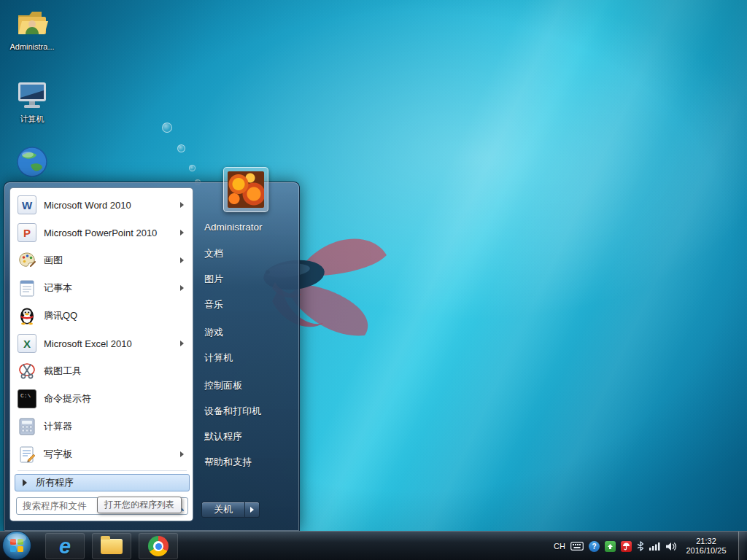 This screenshot has height=560, width=747. I want to click on word-icon: W, so click(27, 205).